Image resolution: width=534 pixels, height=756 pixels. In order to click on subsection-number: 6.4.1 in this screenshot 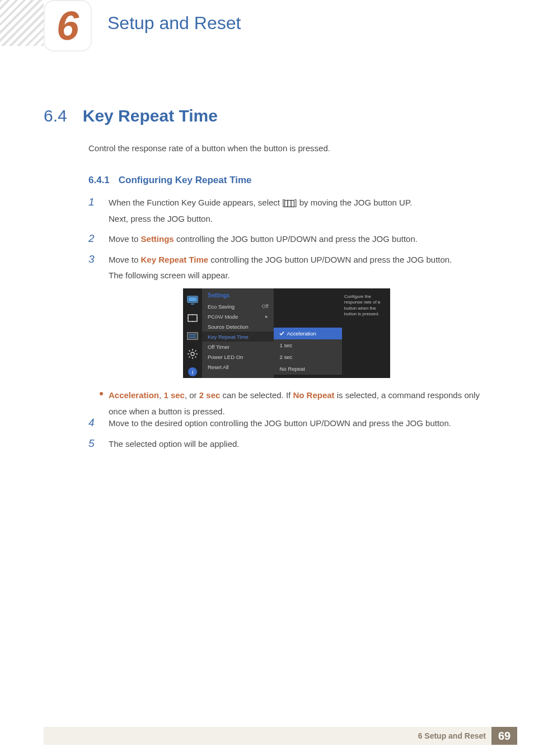, I will do `click(99, 180)`.